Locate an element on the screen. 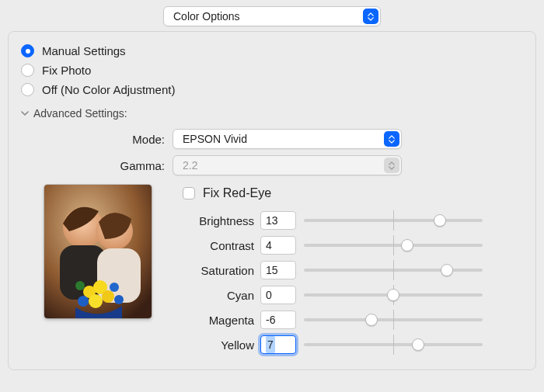 The width and height of the screenshot is (544, 392). brightness-label: Brightness is located at coordinates (221, 220).